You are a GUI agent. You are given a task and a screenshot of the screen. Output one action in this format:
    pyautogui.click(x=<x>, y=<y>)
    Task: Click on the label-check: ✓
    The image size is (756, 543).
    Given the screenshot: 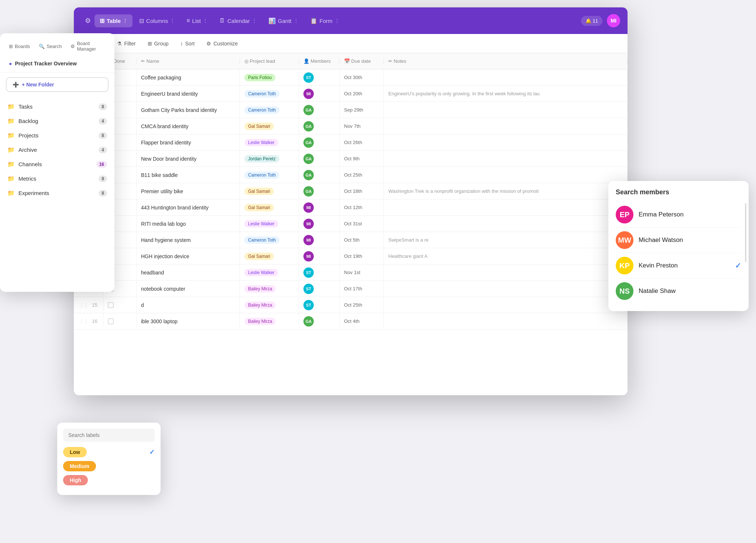 What is the action you would take?
    pyautogui.click(x=152, y=452)
    